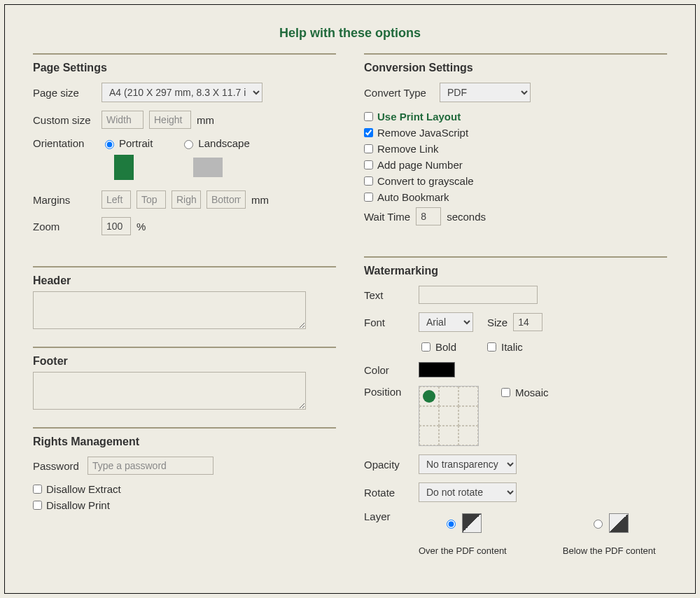 This screenshot has height=598, width=700. I want to click on margin-bottom-input, so click(226, 200).